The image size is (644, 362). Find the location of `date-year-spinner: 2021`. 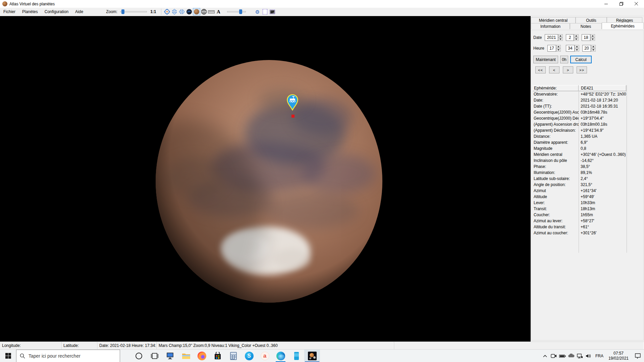

date-year-spinner: 2021 is located at coordinates (554, 38).